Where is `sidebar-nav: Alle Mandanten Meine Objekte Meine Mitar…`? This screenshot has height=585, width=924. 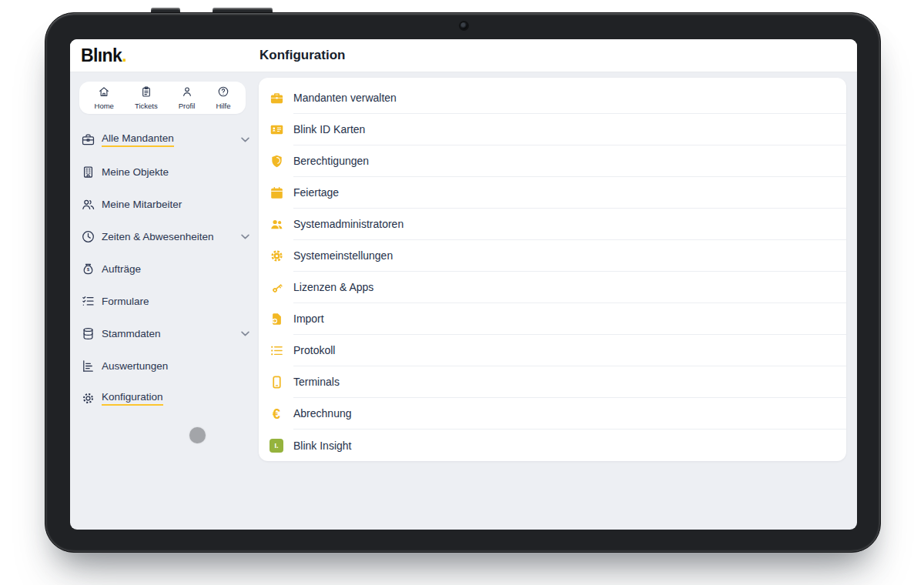 sidebar-nav: Alle Mandanten Meine Objekte Meine Mitar… is located at coordinates (165, 269).